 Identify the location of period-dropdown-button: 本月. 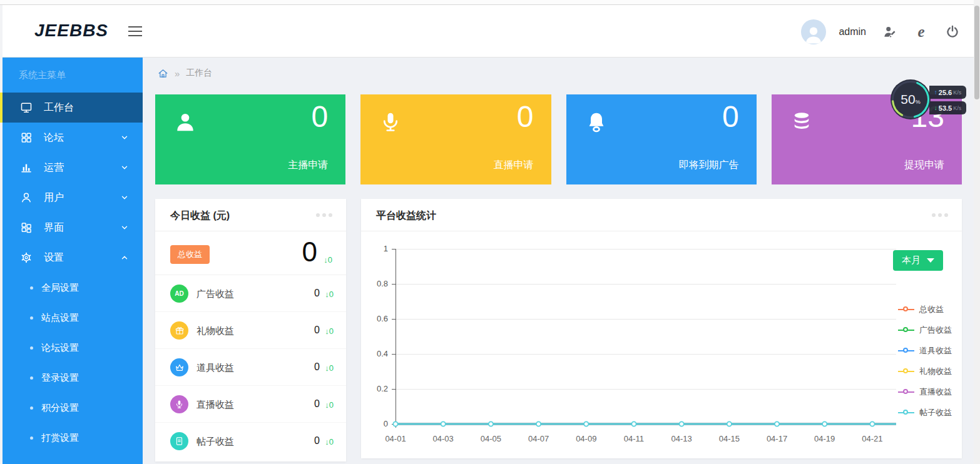
(918, 260).